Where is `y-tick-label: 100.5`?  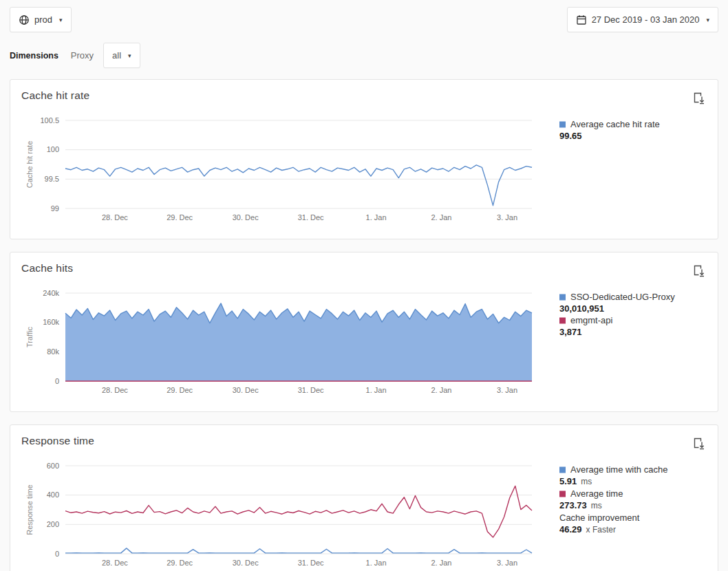
y-tick-label: 100.5 is located at coordinates (50, 120).